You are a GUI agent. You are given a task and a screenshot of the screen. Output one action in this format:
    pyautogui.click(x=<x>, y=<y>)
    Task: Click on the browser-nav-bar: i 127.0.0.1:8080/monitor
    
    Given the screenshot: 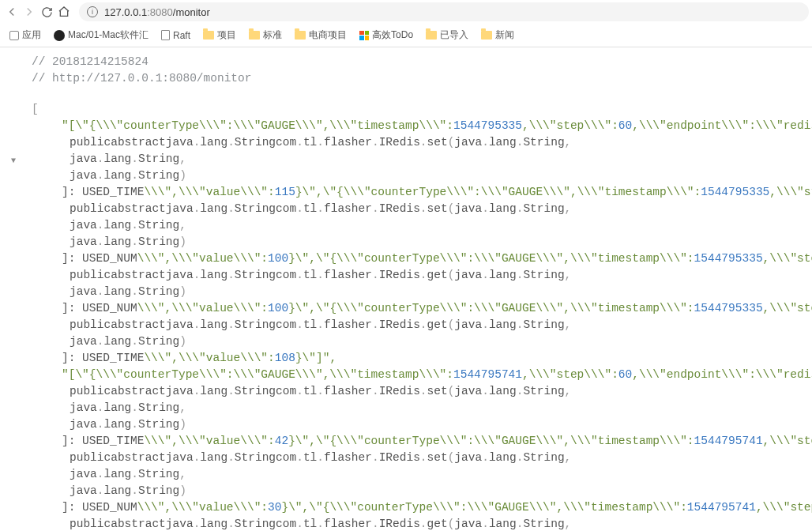 What is the action you would take?
    pyautogui.click(x=406, y=12)
    